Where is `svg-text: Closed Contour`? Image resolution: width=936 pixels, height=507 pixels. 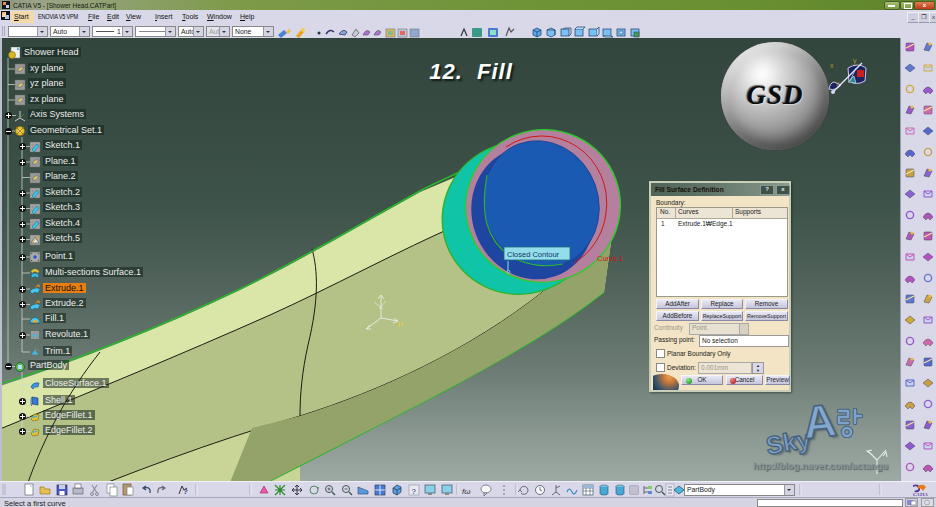 svg-text: Closed Contour is located at coordinates (534, 254).